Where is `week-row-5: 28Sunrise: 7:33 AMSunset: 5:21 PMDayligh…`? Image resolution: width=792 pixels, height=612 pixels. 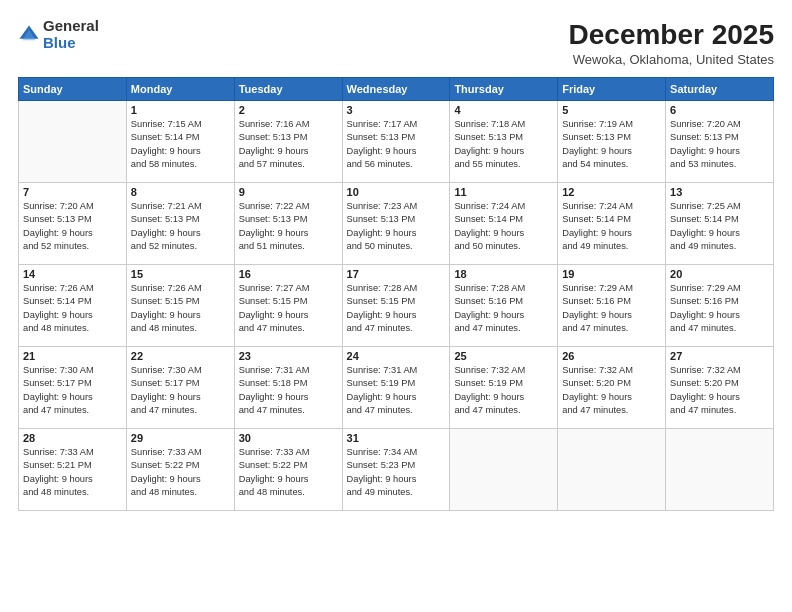
week-row-5: 28Sunrise: 7:33 AMSunset: 5:21 PMDayligh… is located at coordinates (396, 469).